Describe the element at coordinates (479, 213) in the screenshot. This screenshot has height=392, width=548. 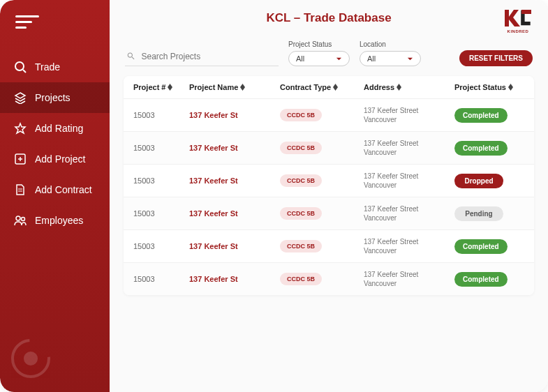
I see `status-badge: Pending` at that location.